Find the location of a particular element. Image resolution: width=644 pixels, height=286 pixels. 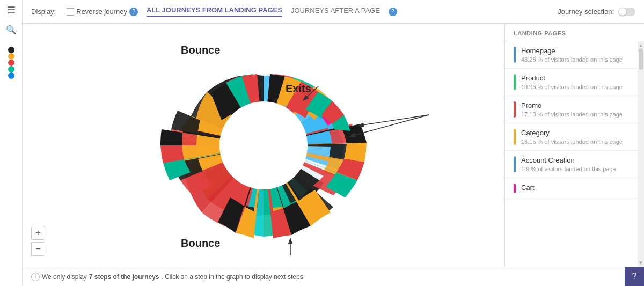

landing-page-item: Account Creation 1.9 % of visitors lande… is located at coordinates (571, 164).